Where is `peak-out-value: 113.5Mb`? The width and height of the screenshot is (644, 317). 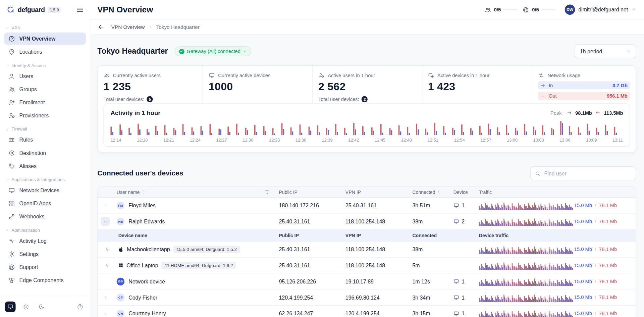
peak-out-value: 113.5Mb is located at coordinates (613, 113).